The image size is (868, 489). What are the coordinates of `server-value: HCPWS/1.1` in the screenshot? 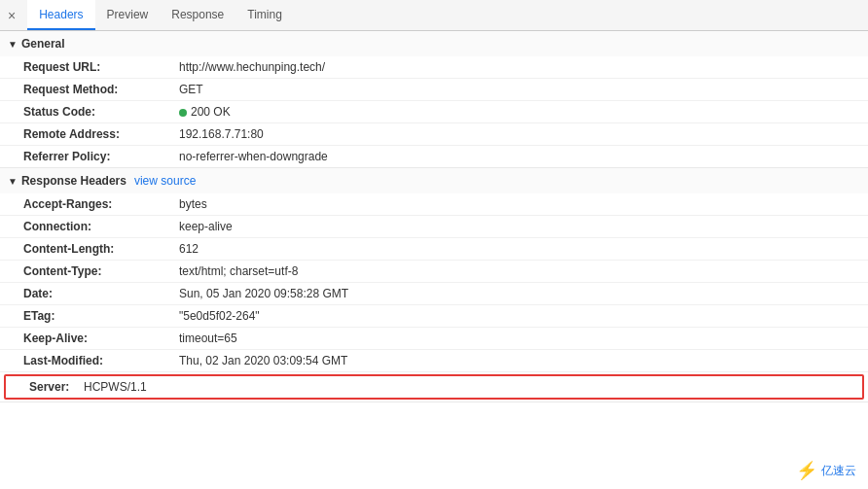 It's located at (115, 387).